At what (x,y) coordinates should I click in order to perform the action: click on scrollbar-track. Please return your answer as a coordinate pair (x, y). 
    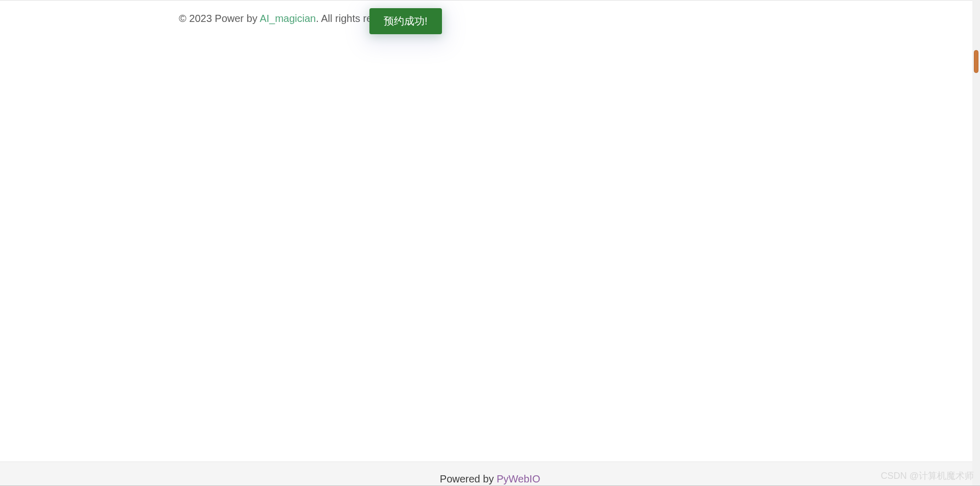
    Looking at the image, I should click on (976, 243).